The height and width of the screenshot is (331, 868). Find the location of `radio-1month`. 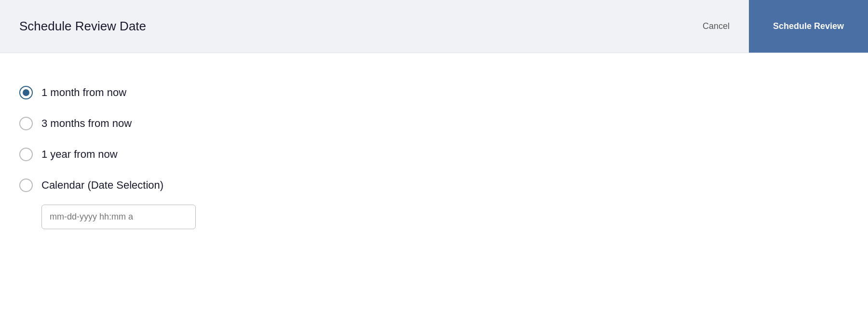

radio-1month is located at coordinates (26, 93).